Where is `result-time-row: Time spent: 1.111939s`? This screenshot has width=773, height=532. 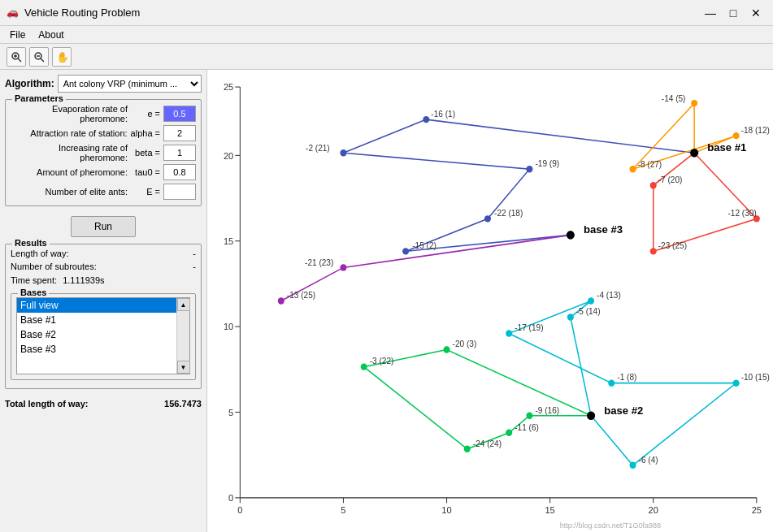 result-time-row: Time spent: 1.111939s is located at coordinates (103, 280).